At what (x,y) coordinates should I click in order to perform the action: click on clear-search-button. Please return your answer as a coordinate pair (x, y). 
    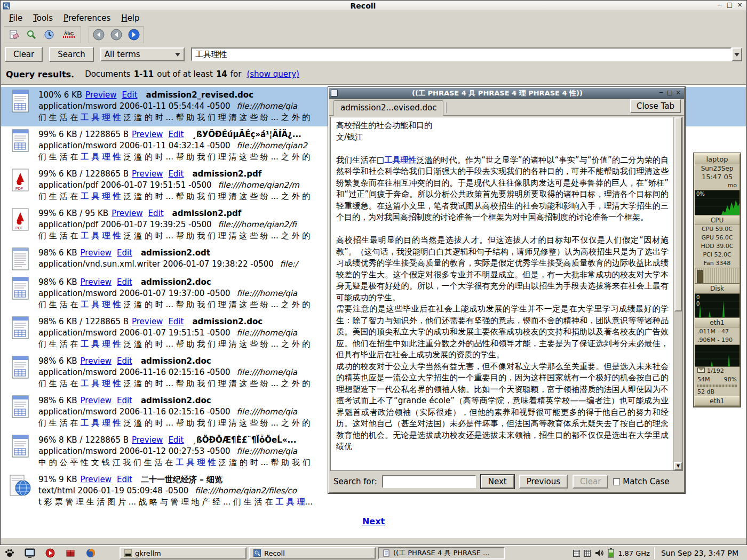
    Looking at the image, I should click on (14, 35).